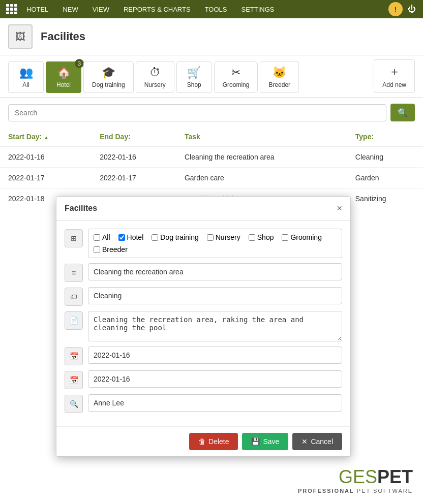 Image resolution: width=423 pixels, height=504 pixels. I want to click on cell-type: Garden, so click(385, 178).